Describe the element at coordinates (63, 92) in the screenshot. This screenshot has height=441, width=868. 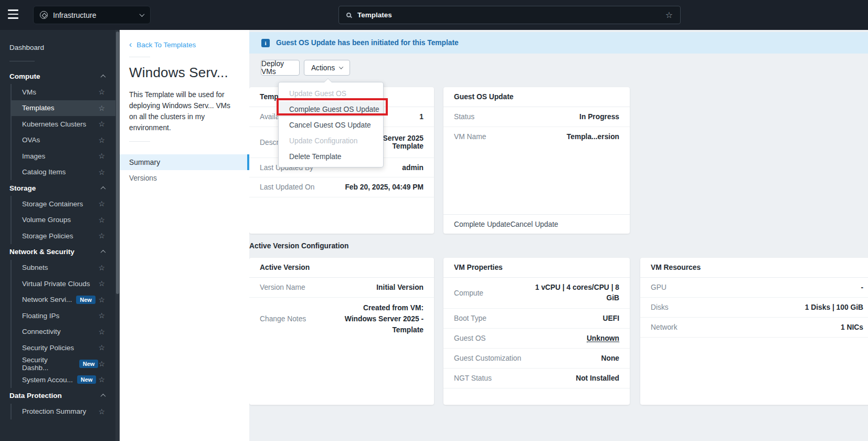
I see `sidebar-item-vms: VMs ☆` at that location.